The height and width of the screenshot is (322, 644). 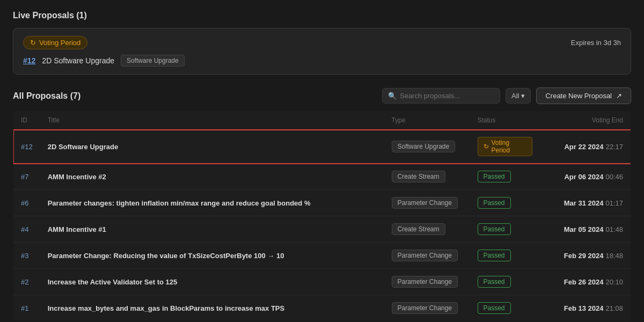 What do you see at coordinates (29, 61) in the screenshot?
I see `live-proposal-id: #12` at bounding box center [29, 61].